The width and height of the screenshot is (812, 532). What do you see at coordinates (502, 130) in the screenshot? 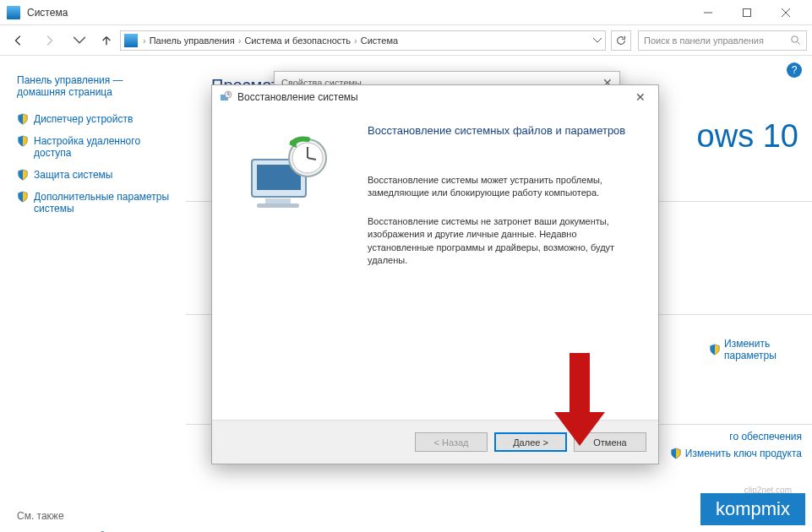
I see `dialog-heading: Восстановление системных файлов и параме…` at bounding box center [502, 130].